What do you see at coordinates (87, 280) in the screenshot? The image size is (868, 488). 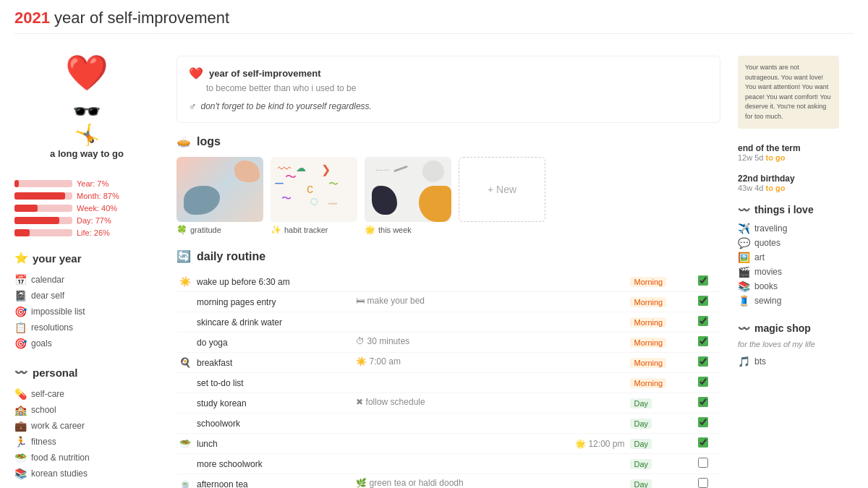 I see `nav-item-calendar: 📅calendar` at bounding box center [87, 280].